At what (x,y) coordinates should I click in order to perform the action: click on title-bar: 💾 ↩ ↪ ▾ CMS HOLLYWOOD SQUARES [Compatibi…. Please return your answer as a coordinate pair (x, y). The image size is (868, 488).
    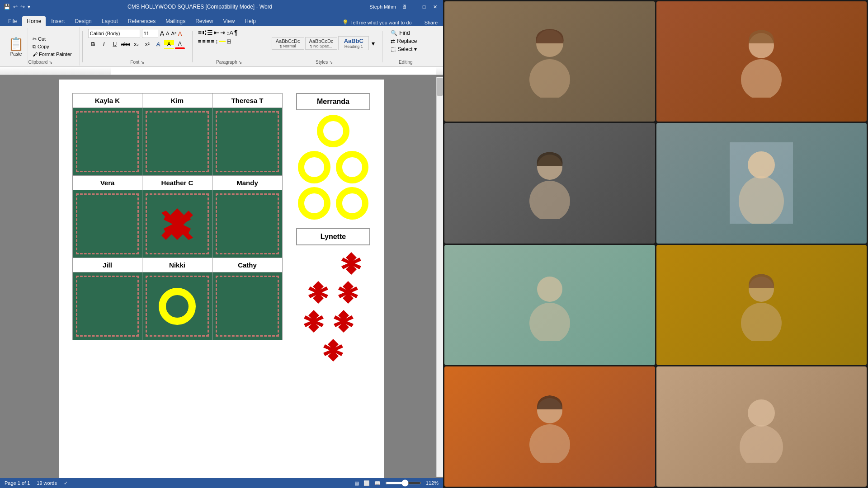
    Looking at the image, I should click on (222, 7).